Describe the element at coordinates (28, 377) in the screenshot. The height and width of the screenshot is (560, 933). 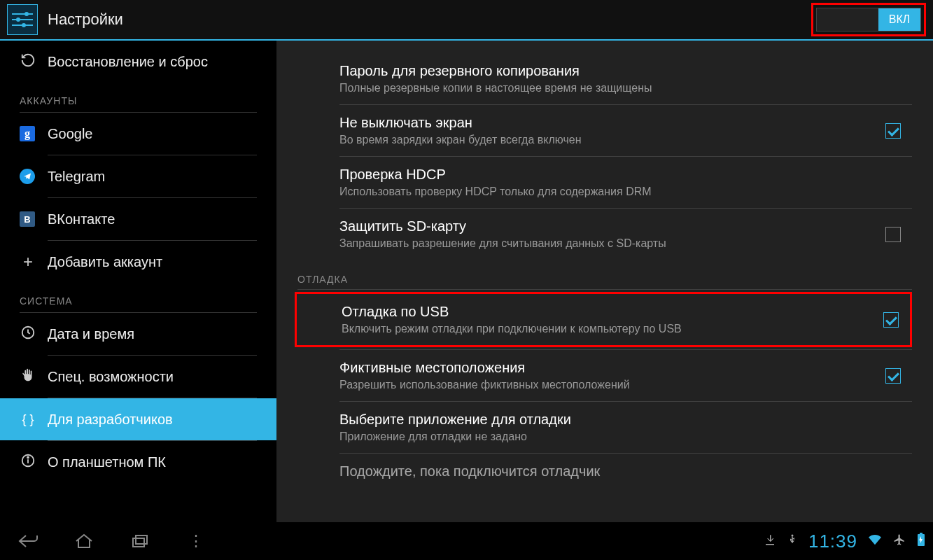
I see `hand-icon` at that location.